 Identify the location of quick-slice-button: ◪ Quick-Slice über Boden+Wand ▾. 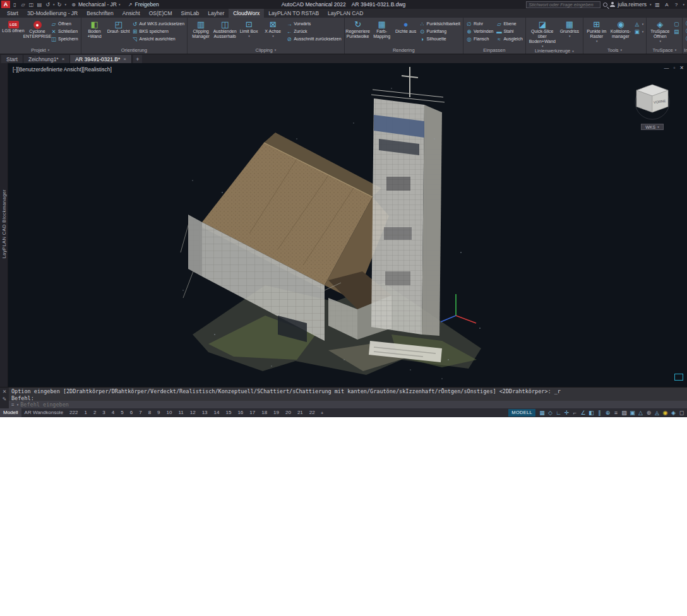
(542, 33).